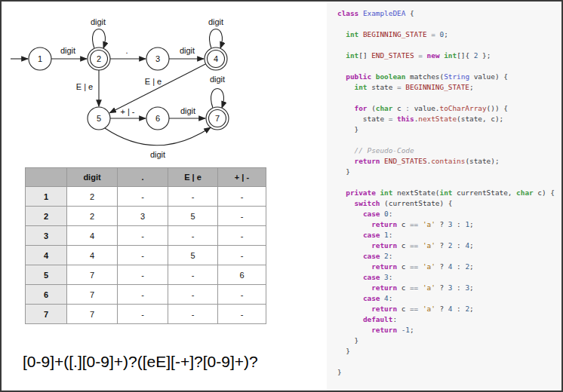 This screenshot has height=392, width=563. Describe the element at coordinates (463, 109) in the screenshot. I see `code-token: toCharArray` at that location.